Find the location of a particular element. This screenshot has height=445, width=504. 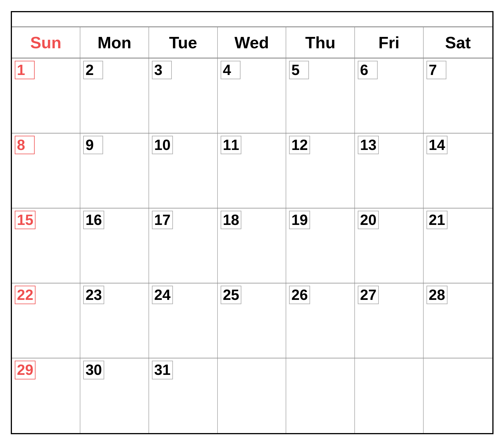

day-number: 21 is located at coordinates (437, 220).